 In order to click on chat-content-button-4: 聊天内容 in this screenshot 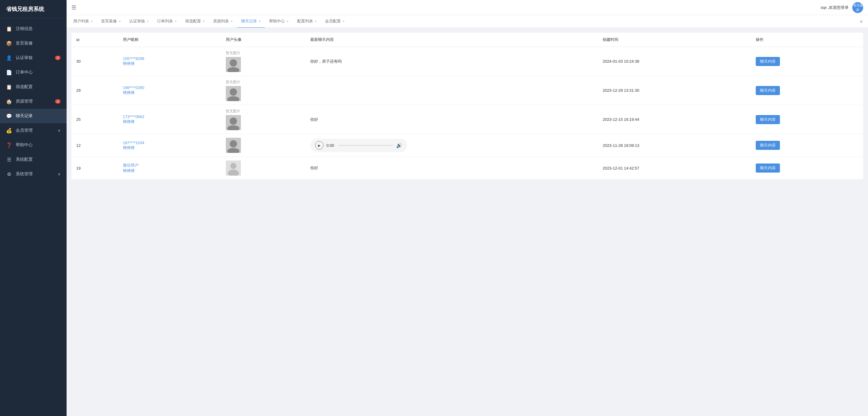, I will do `click(768, 168)`.